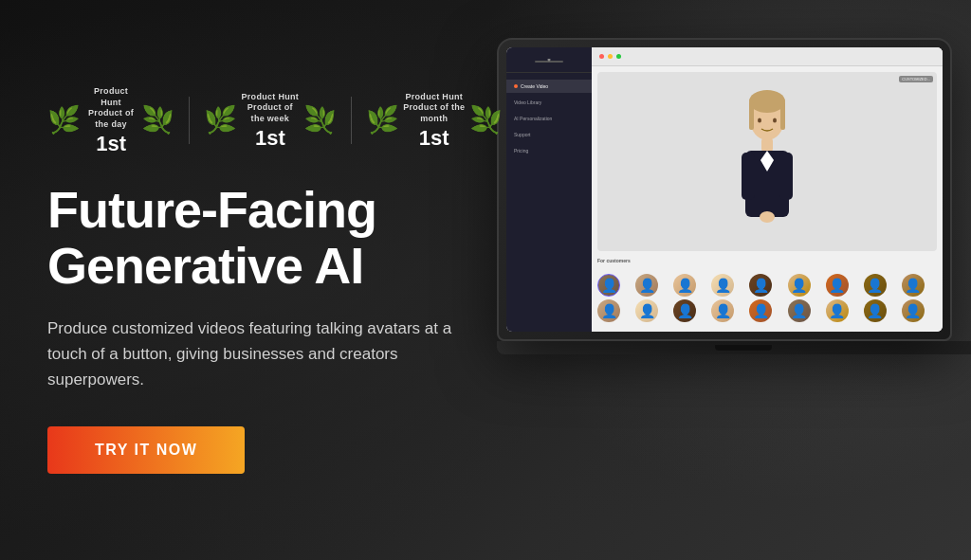 The height and width of the screenshot is (560, 971). Describe the element at coordinates (251, 354) in the screenshot. I see `hero-subtitle: Produce customized videos featuring talk…` at that location.